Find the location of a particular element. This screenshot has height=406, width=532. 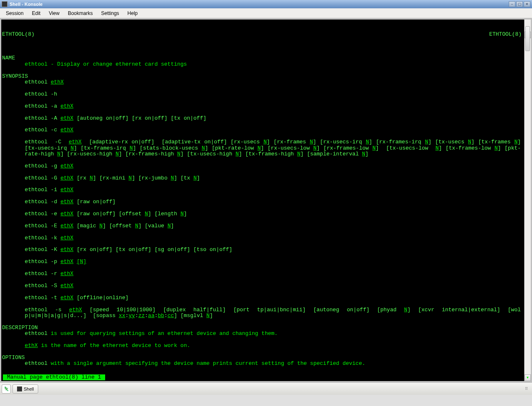

syn-l18-opts: [offline|online] is located at coordinates (101, 298).